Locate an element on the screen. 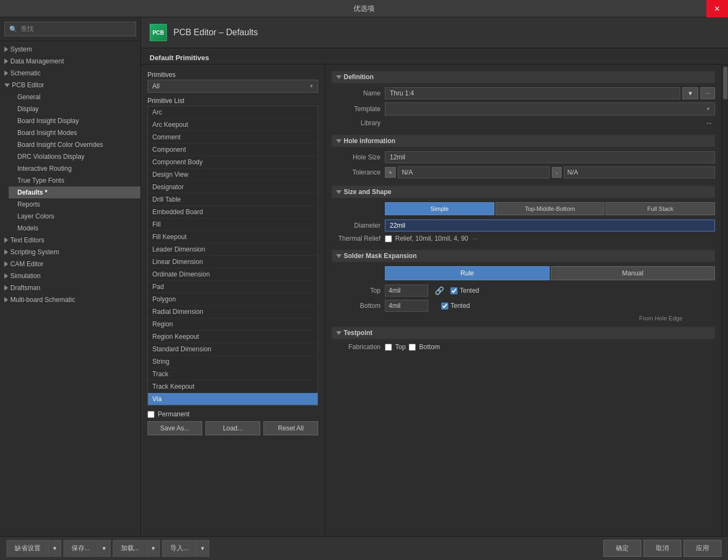  sidebar-item-general: General is located at coordinates (75, 97).